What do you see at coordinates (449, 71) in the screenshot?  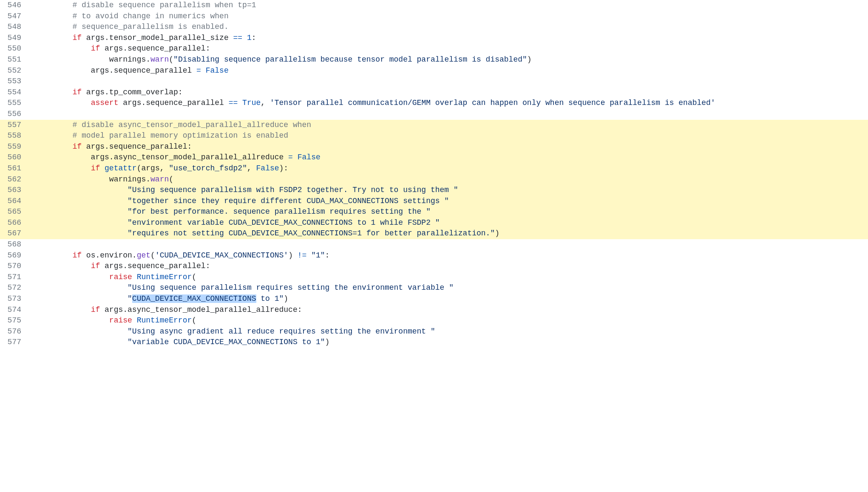 I see `line-content: args.sequence_parallel = False` at bounding box center [449, 71].